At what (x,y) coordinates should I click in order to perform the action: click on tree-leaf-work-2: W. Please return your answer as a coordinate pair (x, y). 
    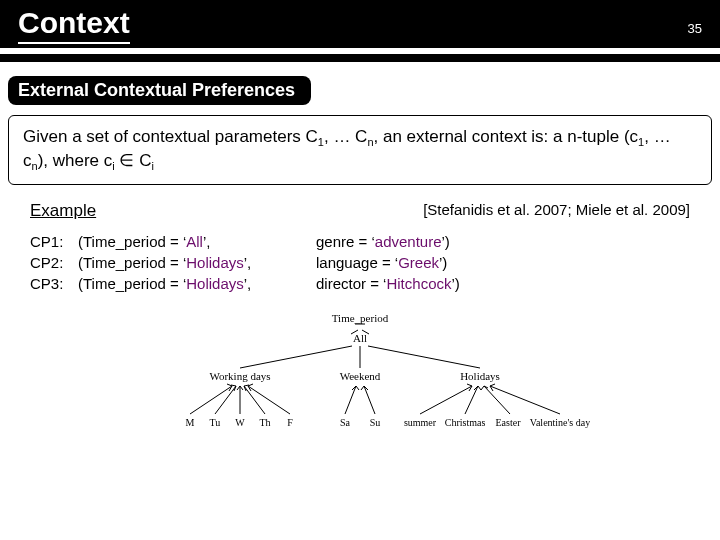
    Looking at the image, I should click on (240, 422).